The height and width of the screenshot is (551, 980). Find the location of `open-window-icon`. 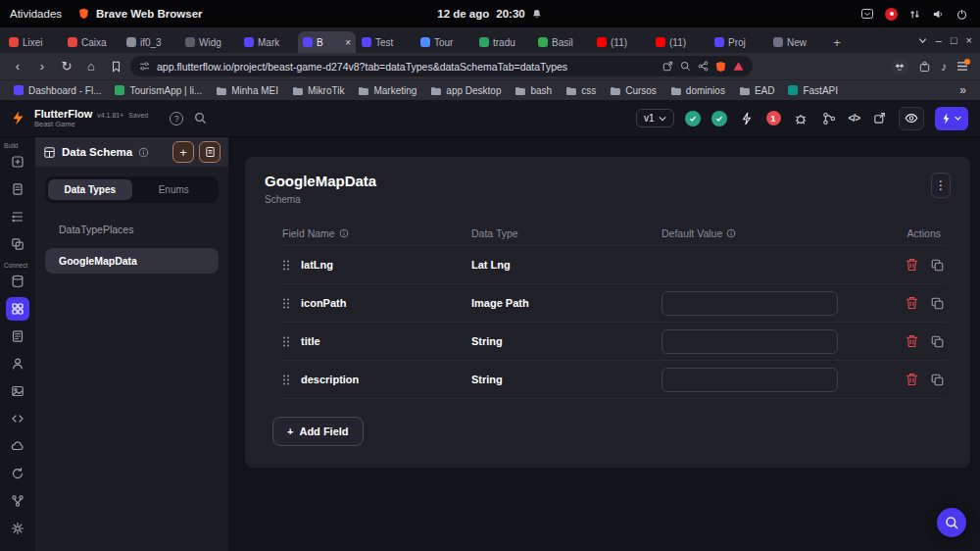

open-window-icon is located at coordinates (668, 67).